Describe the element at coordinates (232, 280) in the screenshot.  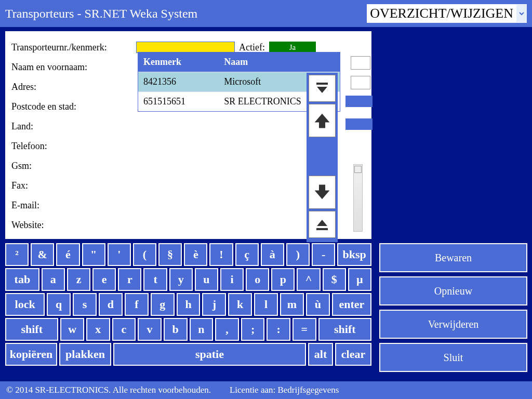
I see `key-i: i` at that location.